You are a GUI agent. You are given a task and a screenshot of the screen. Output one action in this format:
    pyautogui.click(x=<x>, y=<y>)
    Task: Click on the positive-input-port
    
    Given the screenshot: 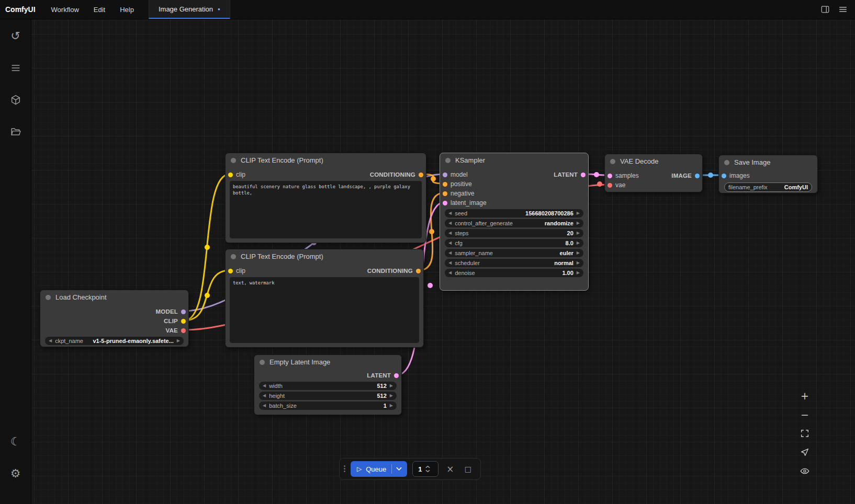 What is the action you would take?
    pyautogui.click(x=445, y=184)
    